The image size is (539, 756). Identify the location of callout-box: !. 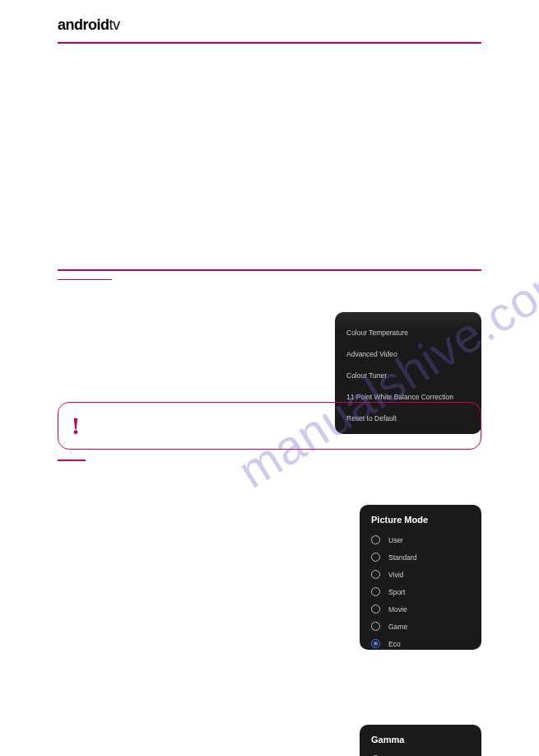
(270, 426).